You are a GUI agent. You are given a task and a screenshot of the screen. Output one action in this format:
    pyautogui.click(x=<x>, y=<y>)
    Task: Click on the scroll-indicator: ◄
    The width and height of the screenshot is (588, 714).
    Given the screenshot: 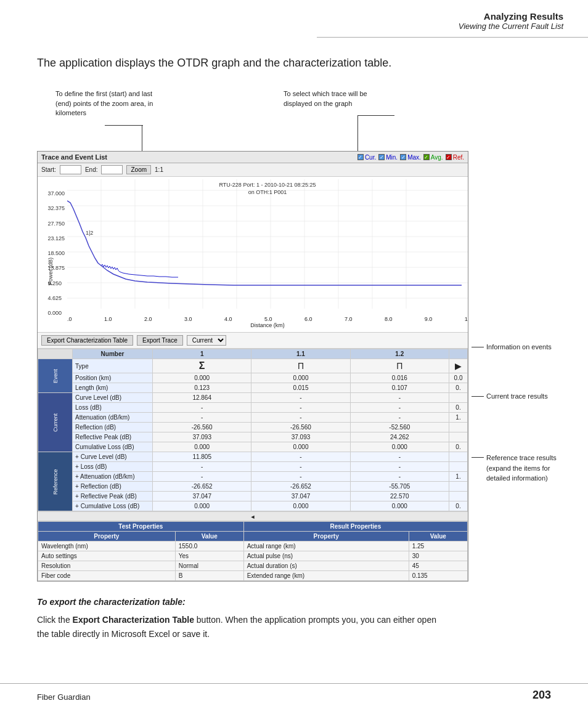 What is the action you would take?
    pyautogui.click(x=253, y=516)
    